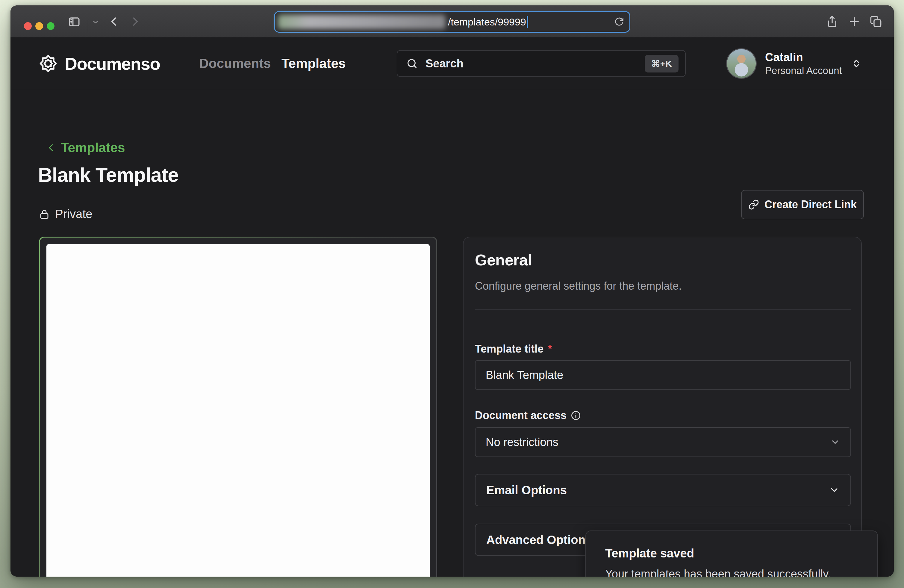 This screenshot has width=904, height=588. Describe the element at coordinates (314, 63) in the screenshot. I see `nav-templates: Templates` at that location.